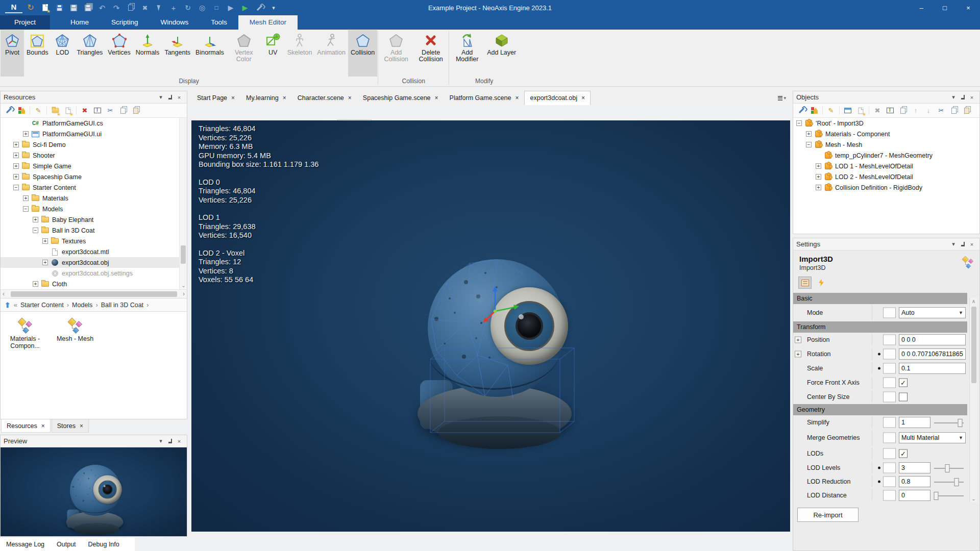 Image resolution: width=980 pixels, height=551 pixels. What do you see at coordinates (949, 468) in the screenshot?
I see `lod-levels-slider` at bounding box center [949, 468].